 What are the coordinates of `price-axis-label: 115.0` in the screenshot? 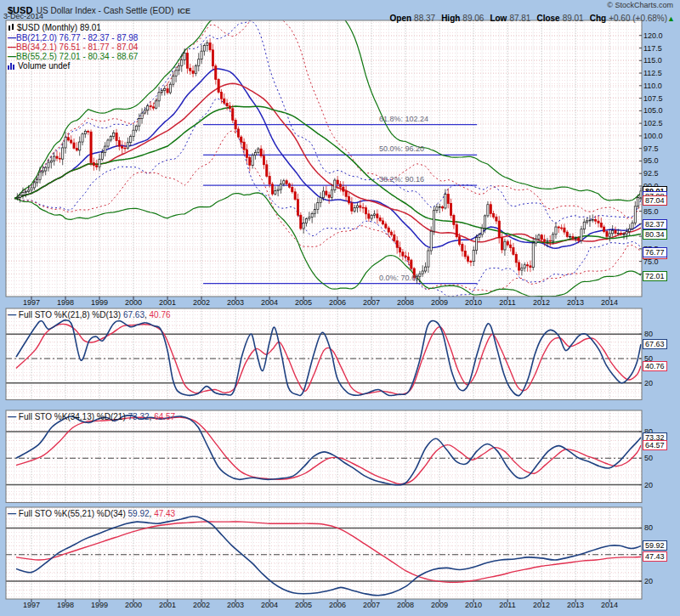 It's located at (653, 60).